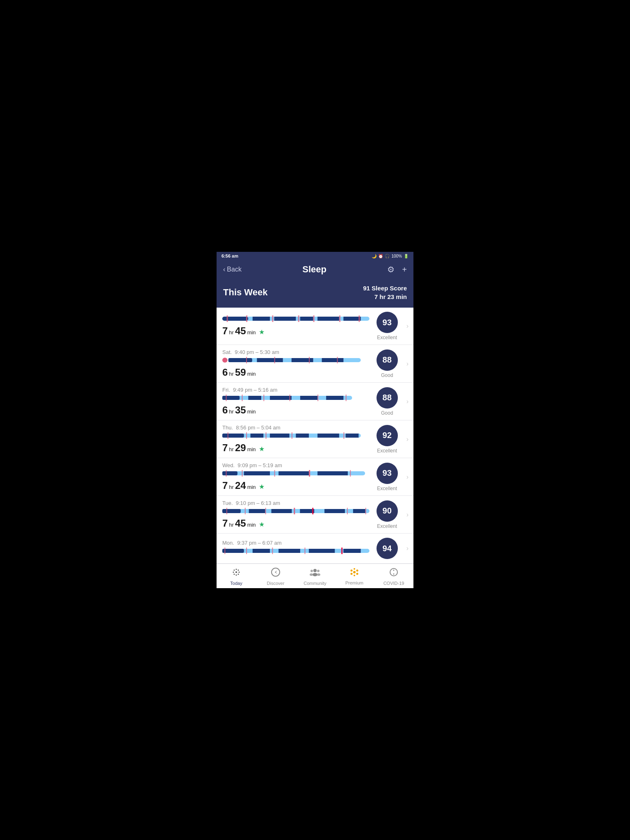  What do you see at coordinates (387, 488) in the screenshot?
I see `score-label-wed: Excellent` at bounding box center [387, 488].